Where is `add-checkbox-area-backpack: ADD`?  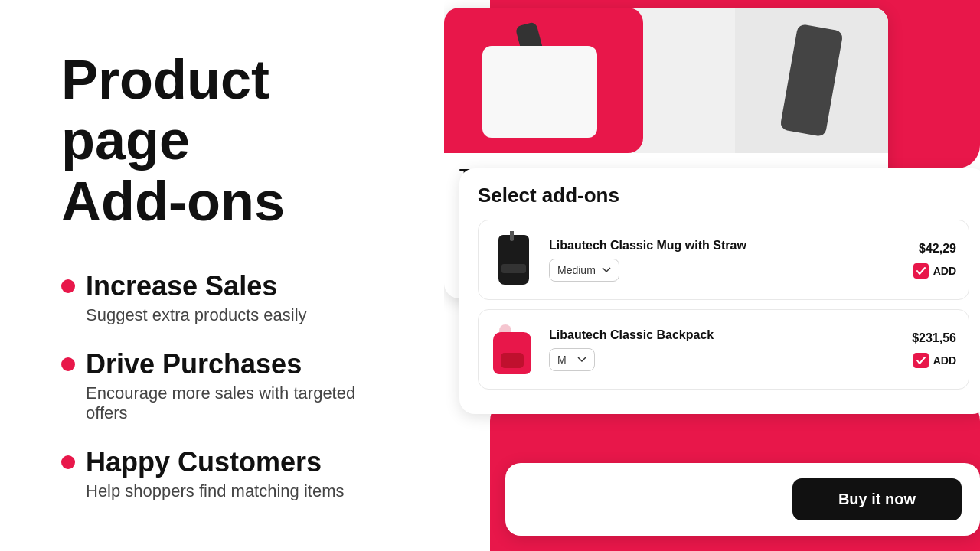
add-checkbox-area-backpack: ADD is located at coordinates (935, 360).